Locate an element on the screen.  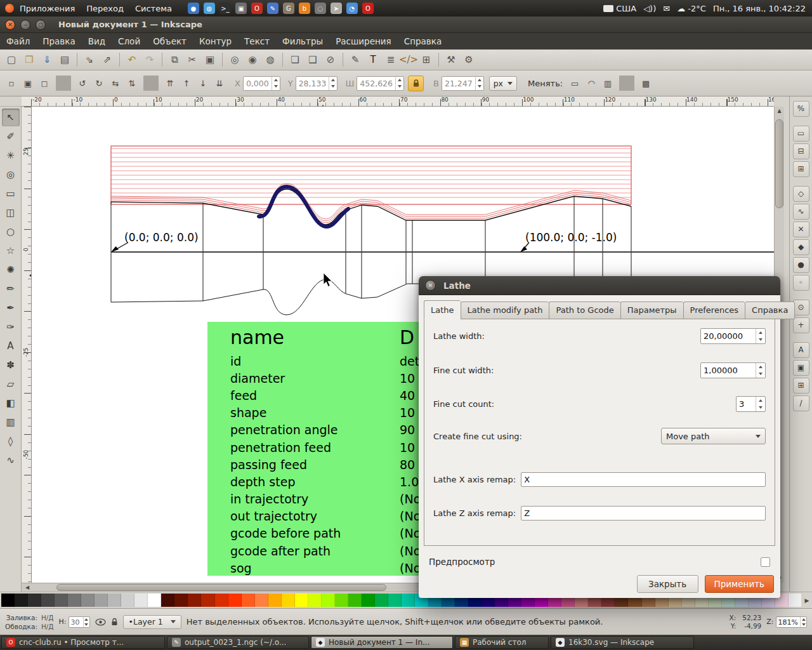
terminal-icon: >_ is located at coordinates (225, 8).